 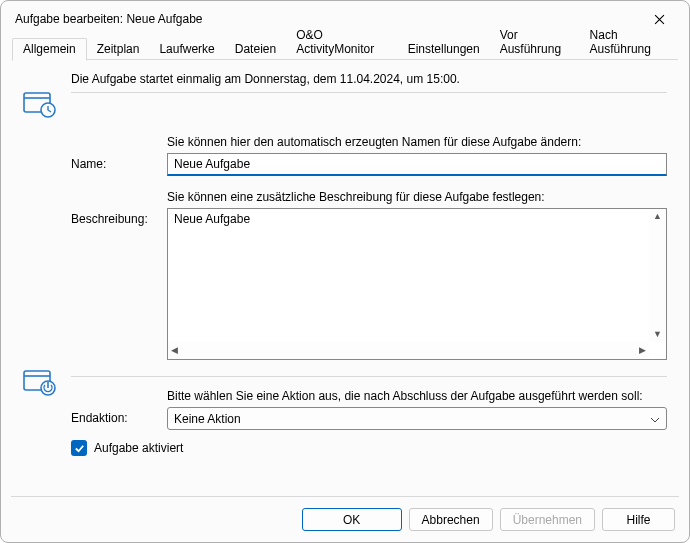 What do you see at coordinates (138, 448) in the screenshot?
I see `activate-label: Aufgabe aktiviert` at bounding box center [138, 448].